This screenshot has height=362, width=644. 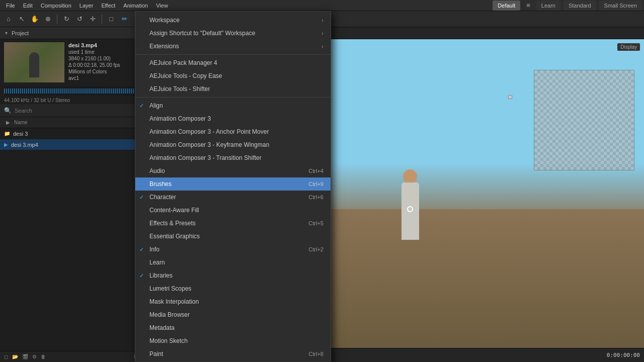 What do you see at coordinates (233, 289) in the screenshot?
I see `menu-item-lumetri-scopes: Lumetri Scopes` at bounding box center [233, 289].